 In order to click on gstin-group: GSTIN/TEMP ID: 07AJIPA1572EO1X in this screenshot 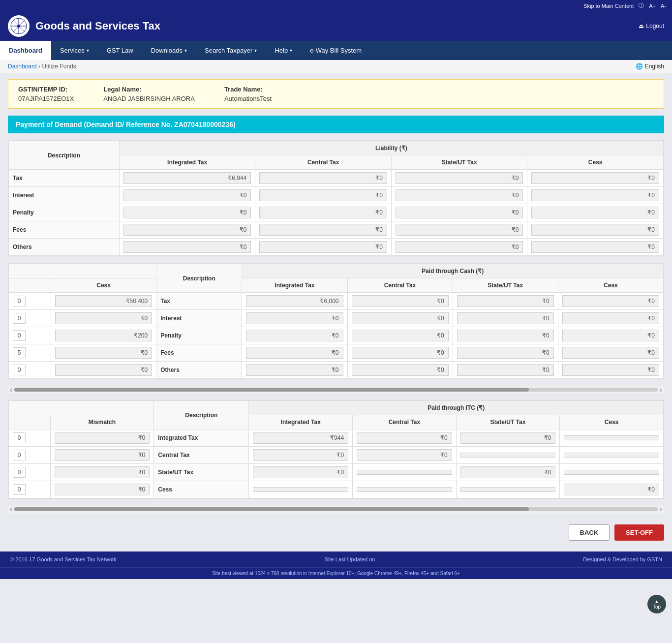, I will do `click(46, 94)`.